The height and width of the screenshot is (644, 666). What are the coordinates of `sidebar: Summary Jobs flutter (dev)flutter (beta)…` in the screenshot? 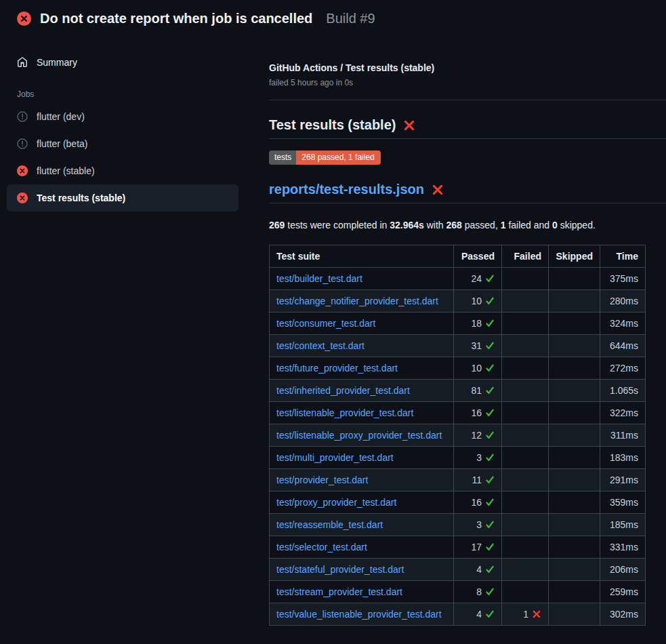 It's located at (134, 123).